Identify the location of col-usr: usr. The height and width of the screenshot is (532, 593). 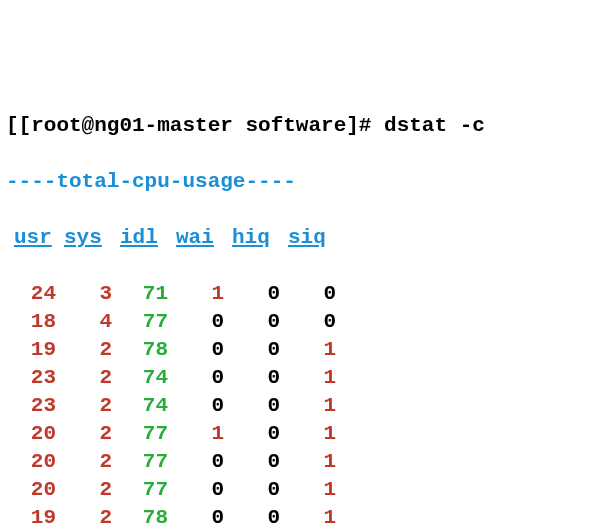
(31, 238).